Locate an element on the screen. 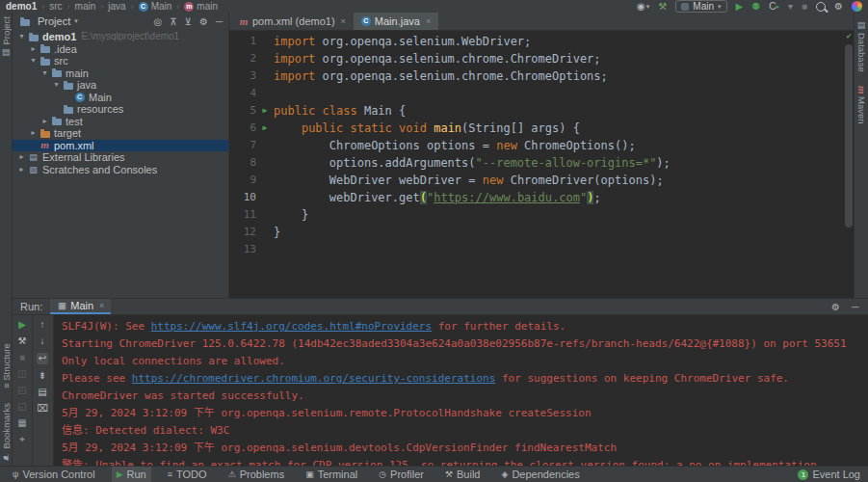  statusbar-item-problems: ⚠Problems is located at coordinates (256, 474).